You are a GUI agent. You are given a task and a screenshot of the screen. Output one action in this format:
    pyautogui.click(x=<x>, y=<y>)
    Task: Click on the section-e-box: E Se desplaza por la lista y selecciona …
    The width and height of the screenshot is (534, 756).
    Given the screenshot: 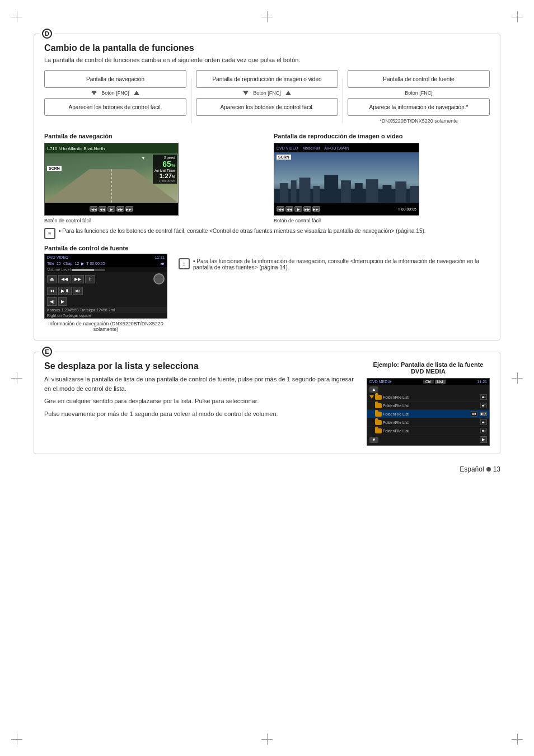 What is the action you would take?
    pyautogui.click(x=267, y=403)
    